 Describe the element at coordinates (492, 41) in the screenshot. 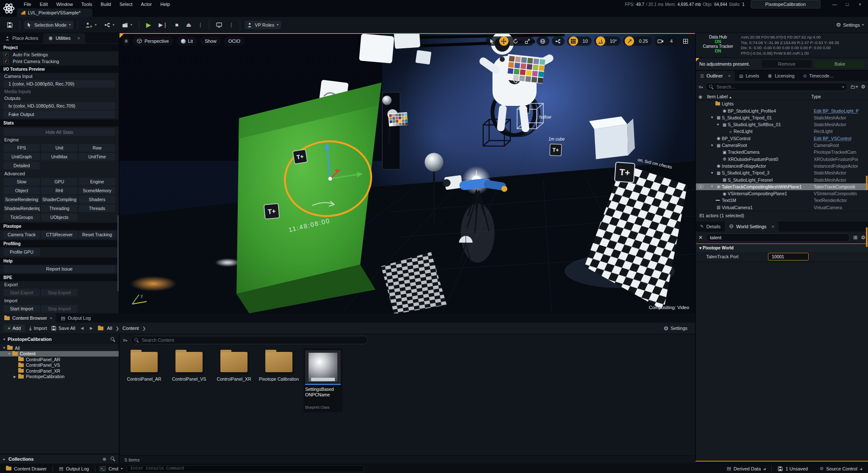

I see `select-tool` at that location.